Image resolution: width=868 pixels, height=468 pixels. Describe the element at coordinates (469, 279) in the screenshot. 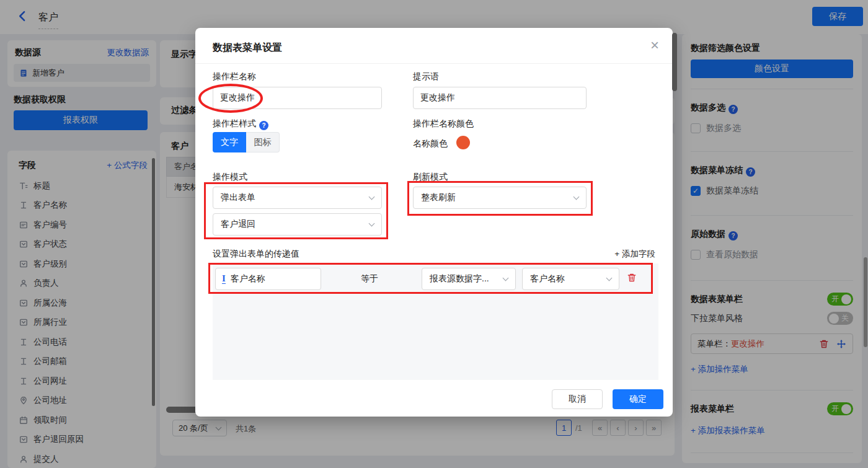

I see `source-field-select: 报表源数据字...` at that location.